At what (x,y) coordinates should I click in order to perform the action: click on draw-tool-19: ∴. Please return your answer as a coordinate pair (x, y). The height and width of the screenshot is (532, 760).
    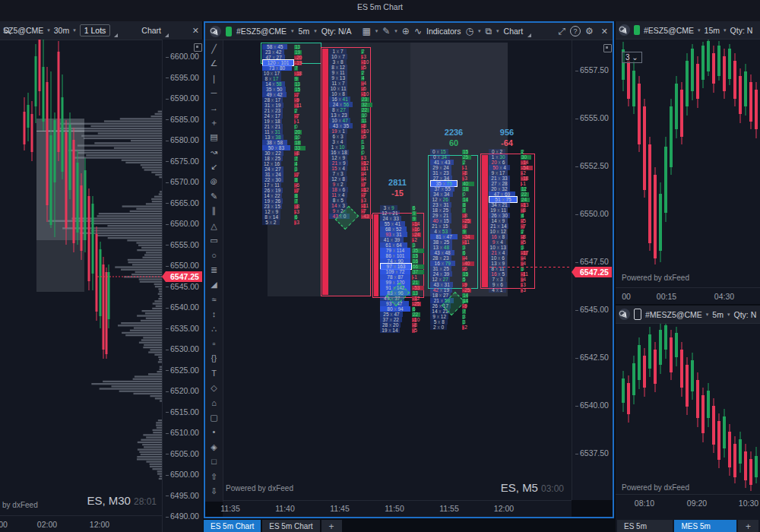
    Looking at the image, I should click on (214, 329).